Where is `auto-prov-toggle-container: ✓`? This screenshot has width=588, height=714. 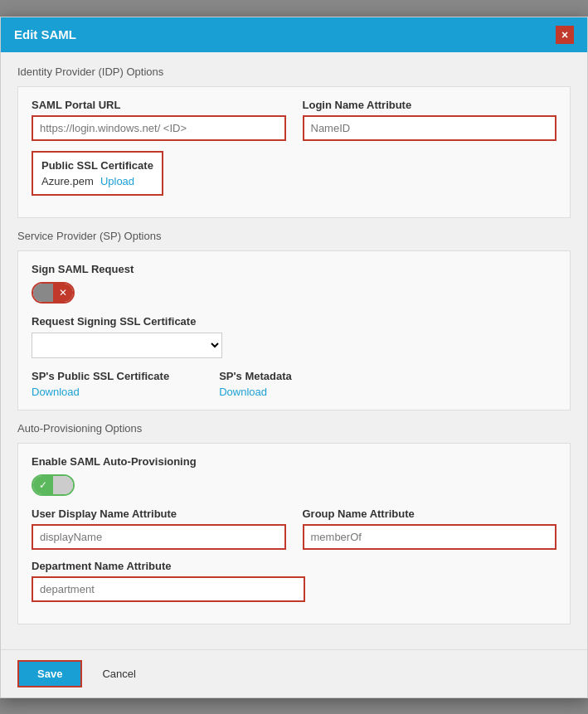
auto-prov-toggle-container: ✓ is located at coordinates (294, 485).